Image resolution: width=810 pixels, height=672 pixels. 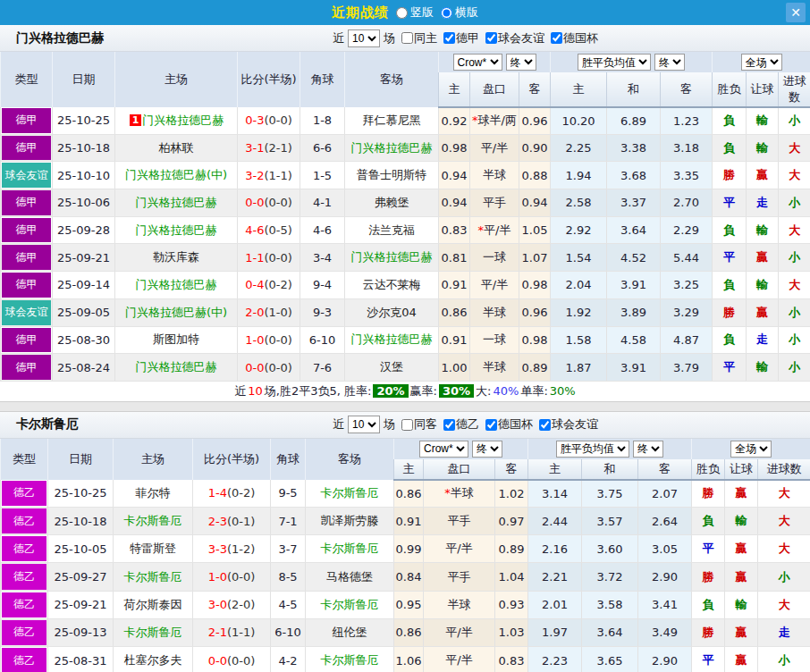 I want to click on league-checkbox-1: 球会友谊, so click(x=511, y=38).